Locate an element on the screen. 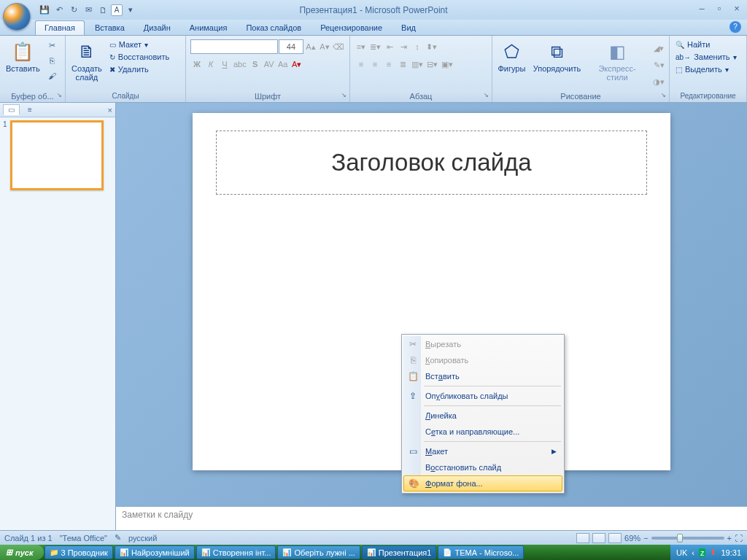 The width and height of the screenshot is (747, 560). title-placeholder: Заголовок слайда is located at coordinates (432, 163).